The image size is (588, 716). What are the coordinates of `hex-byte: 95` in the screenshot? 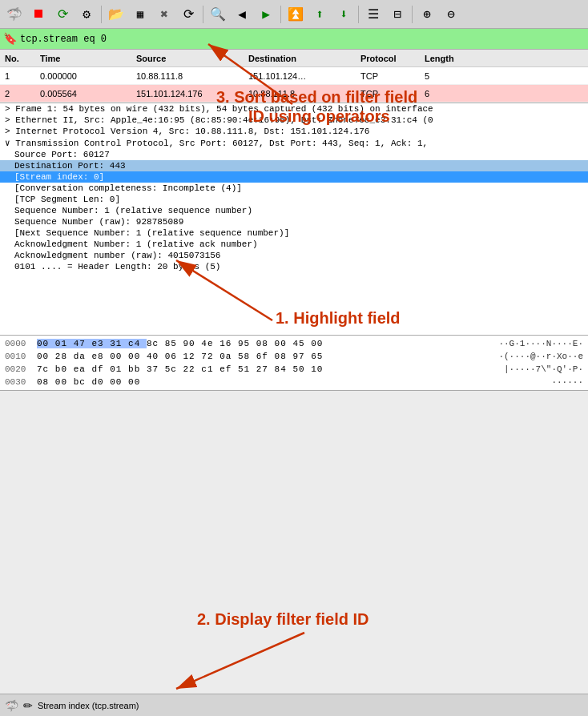 It's located at (247, 344).